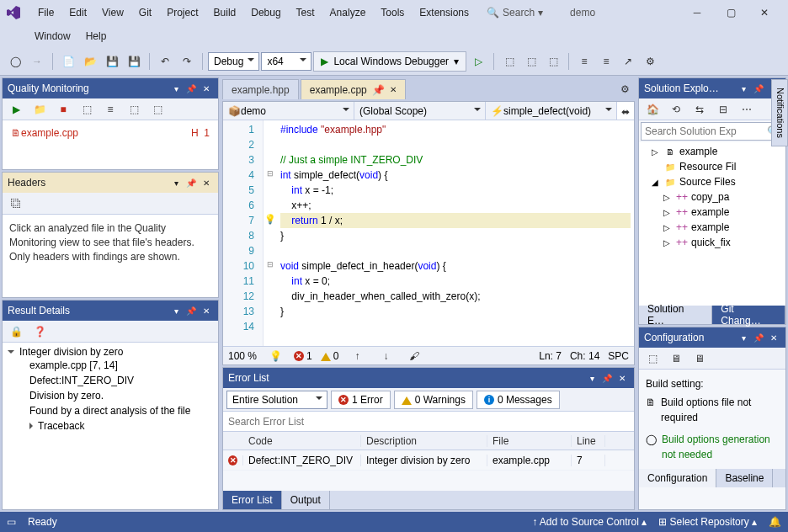  What do you see at coordinates (678, 478) in the screenshot?
I see `tab-configuration: Configuration` at bounding box center [678, 478].